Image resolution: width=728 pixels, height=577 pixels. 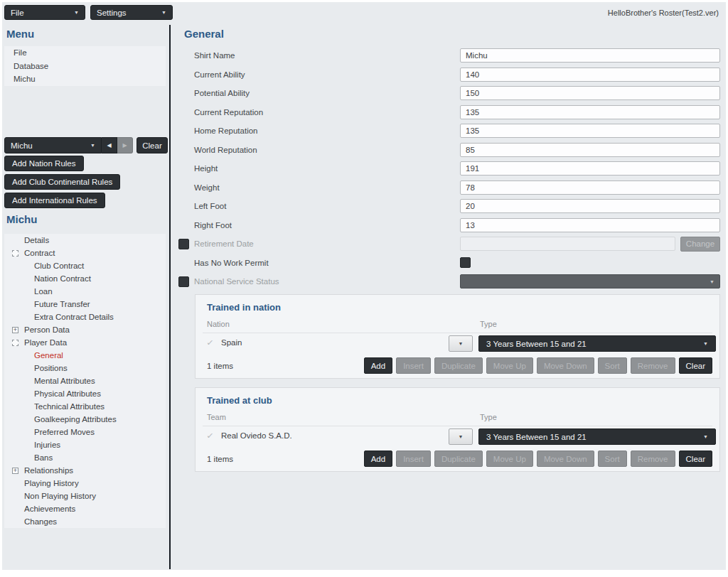 What do you see at coordinates (85, 66) in the screenshot?
I see `menu-list: File Database Michu` at bounding box center [85, 66].